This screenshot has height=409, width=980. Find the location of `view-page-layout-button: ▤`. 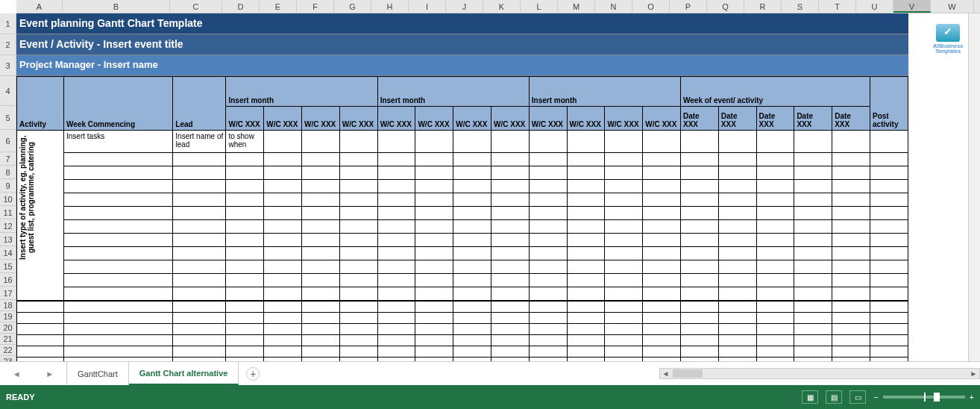

view-page-layout-button: ▤ is located at coordinates (834, 397).